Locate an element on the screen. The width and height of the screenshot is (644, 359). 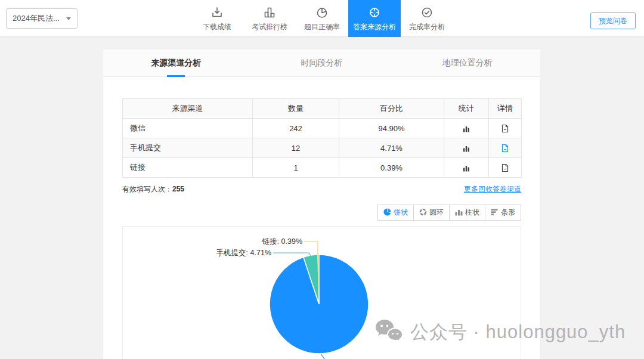
percent-cell: 0.39% is located at coordinates (392, 168).